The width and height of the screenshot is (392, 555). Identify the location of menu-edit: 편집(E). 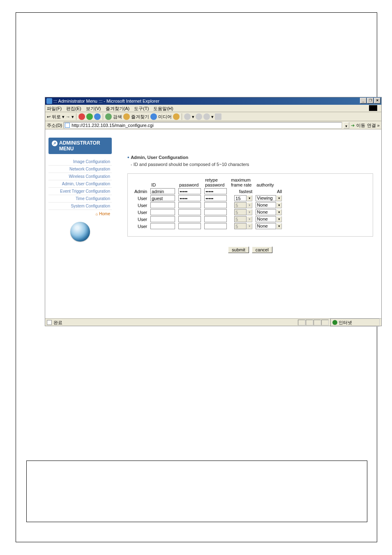
(74, 108).